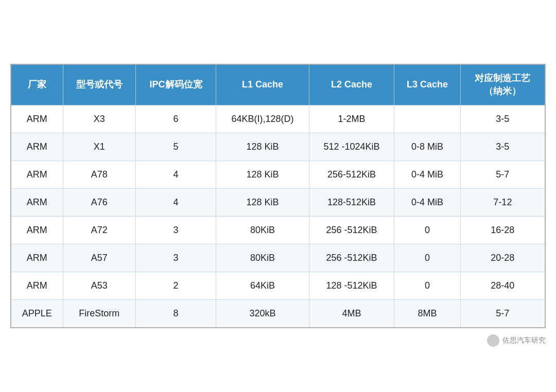  Describe the element at coordinates (427, 258) in the screenshot. I see `table-cell-5-5: 0` at that location.